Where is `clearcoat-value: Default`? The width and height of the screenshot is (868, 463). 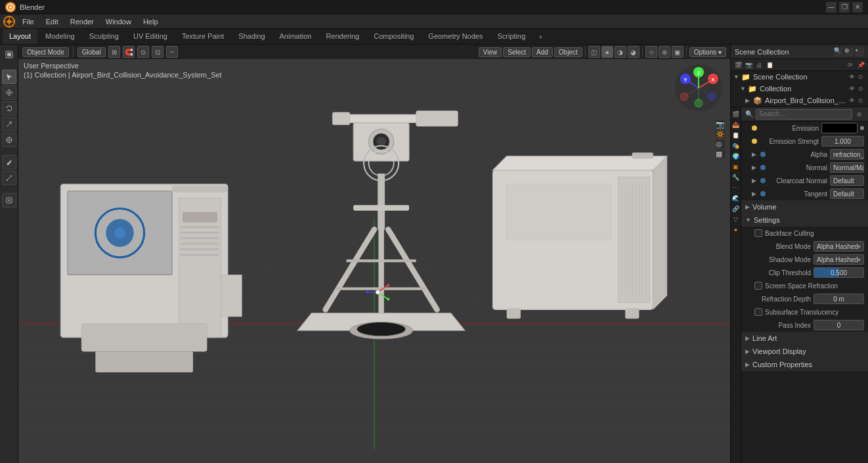 clearcoat-value: Default is located at coordinates (847, 181).